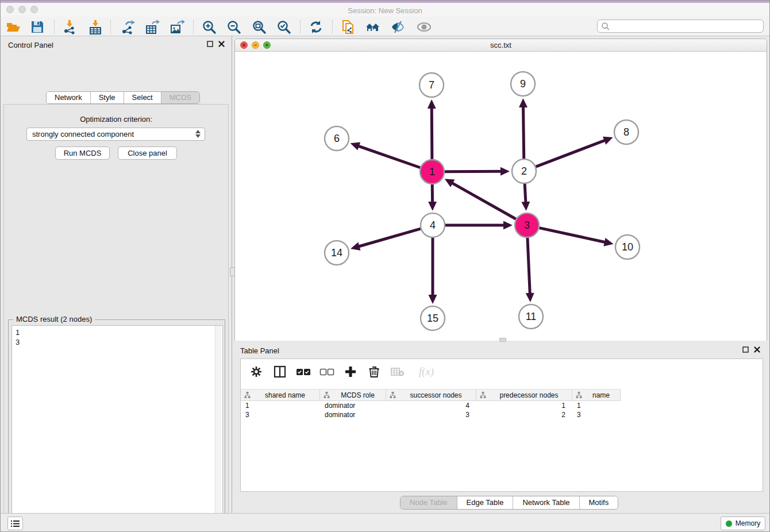 The image size is (770, 532). I want to click on tab-mcds: MCDS, so click(180, 98).